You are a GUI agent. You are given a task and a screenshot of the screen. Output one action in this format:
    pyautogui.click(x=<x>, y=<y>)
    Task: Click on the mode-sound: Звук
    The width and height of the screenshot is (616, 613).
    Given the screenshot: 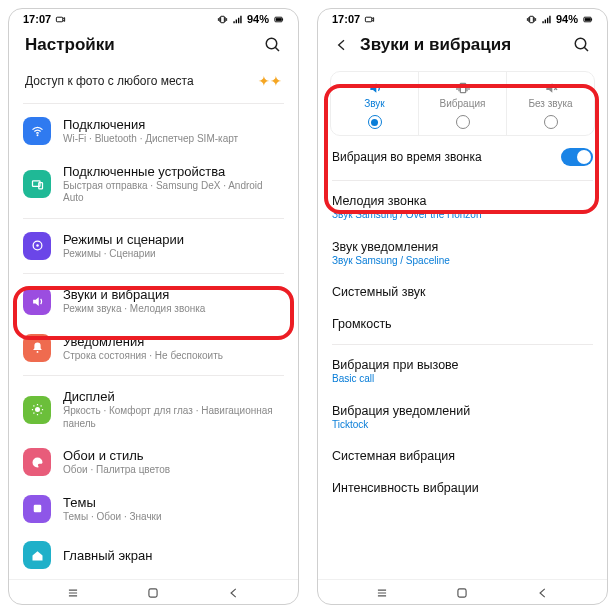 What is the action you would take?
    pyautogui.click(x=375, y=104)
    